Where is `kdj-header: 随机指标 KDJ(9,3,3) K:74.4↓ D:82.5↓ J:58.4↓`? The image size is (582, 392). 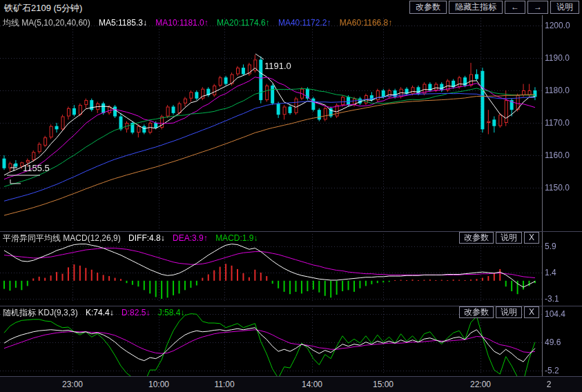
kdj-header: 随机指标 KDJ(9,3,3) K:74.4↓ D:82.5↓ J:58.4↓ is located at coordinates (97, 313).